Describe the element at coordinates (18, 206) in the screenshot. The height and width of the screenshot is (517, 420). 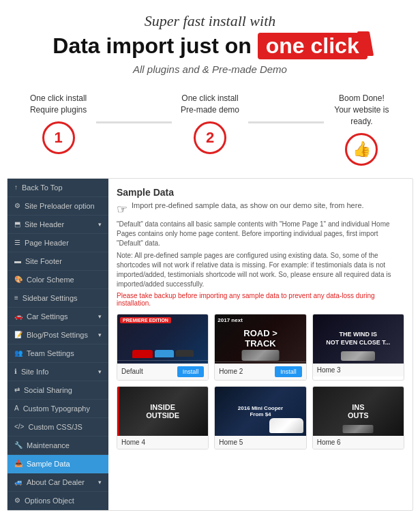
I see `gear-icon: ⚙` at that location.